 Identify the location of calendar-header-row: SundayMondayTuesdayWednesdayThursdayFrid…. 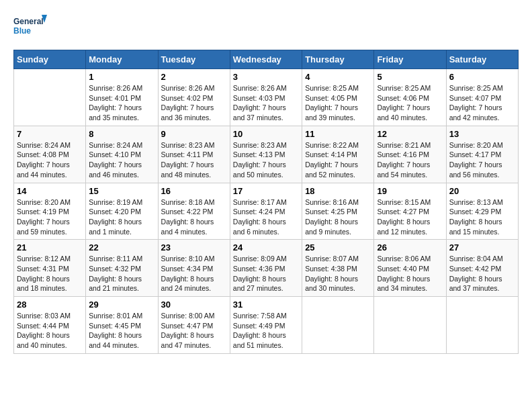
(266, 60).